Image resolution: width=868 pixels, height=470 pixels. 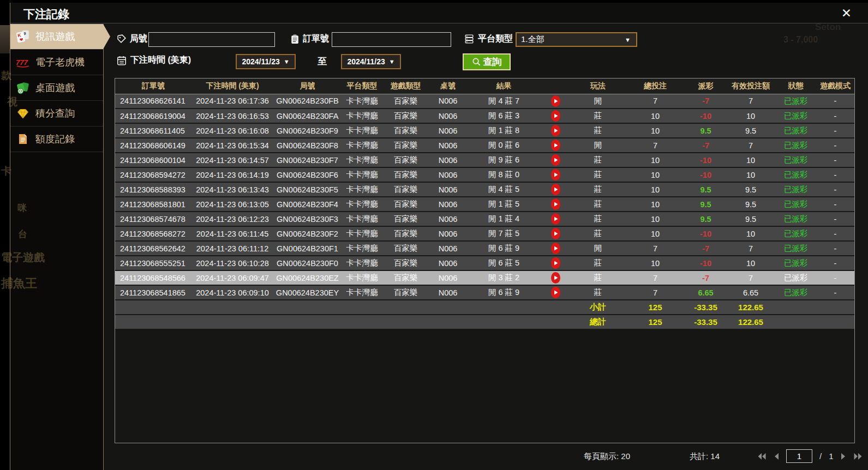 I want to click on cell-bet-time: 2024-11-23 06:09:10, so click(x=232, y=292).